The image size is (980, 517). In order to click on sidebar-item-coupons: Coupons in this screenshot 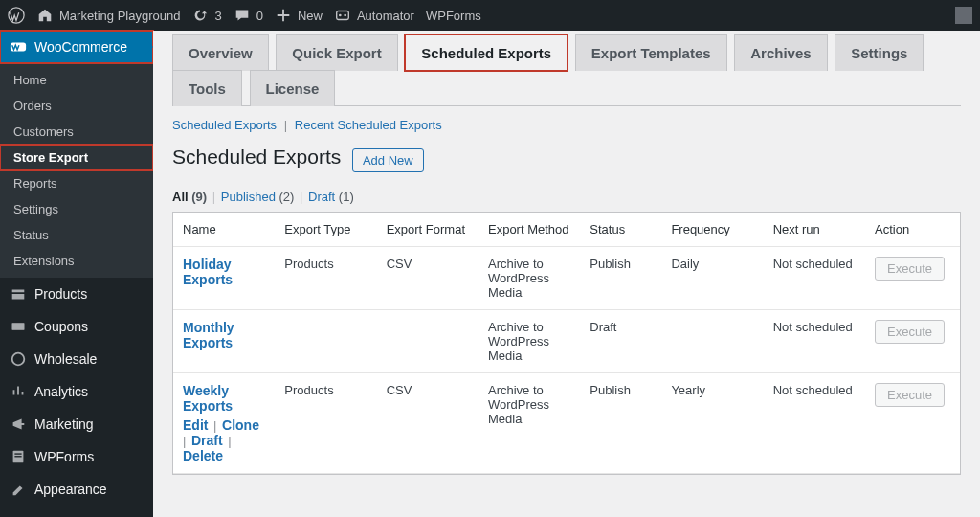, I will do `click(77, 326)`.